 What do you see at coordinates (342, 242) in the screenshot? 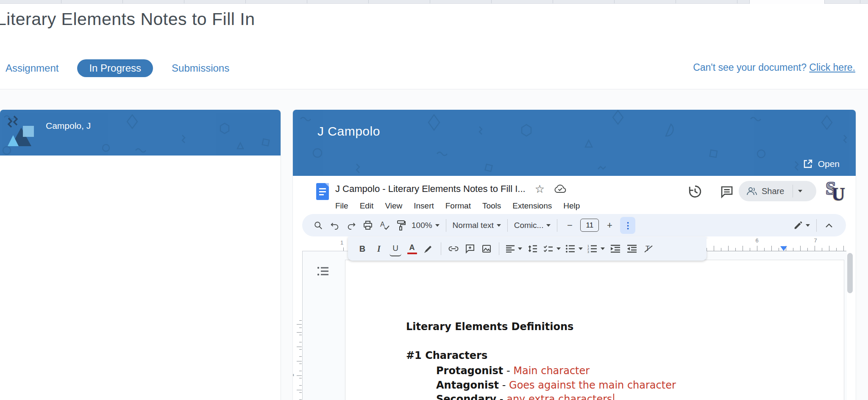
I see `ruler-number: 1` at bounding box center [342, 242].